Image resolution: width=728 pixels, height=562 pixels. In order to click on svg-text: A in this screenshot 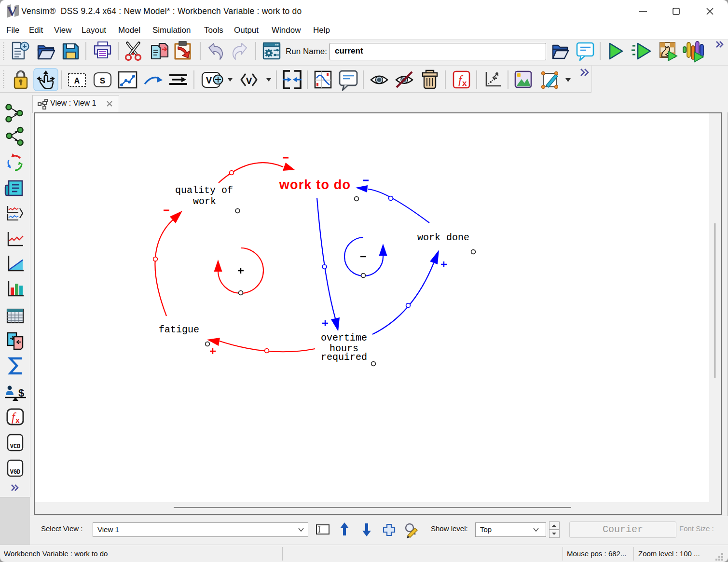, I will do `click(77, 81)`.